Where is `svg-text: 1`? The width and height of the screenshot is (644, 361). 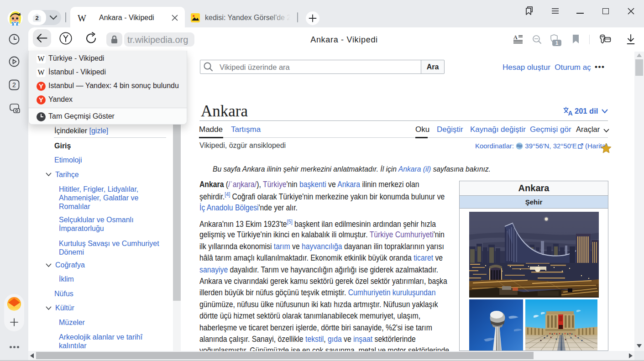 svg-text: 1 is located at coordinates (557, 43).